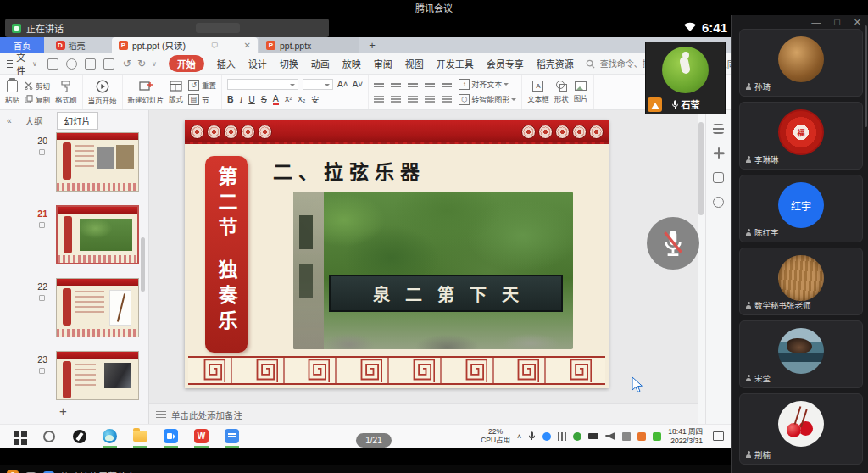 This screenshot has height=473, width=868. I want to click on ribbon-tab-design: 设计, so click(258, 64).